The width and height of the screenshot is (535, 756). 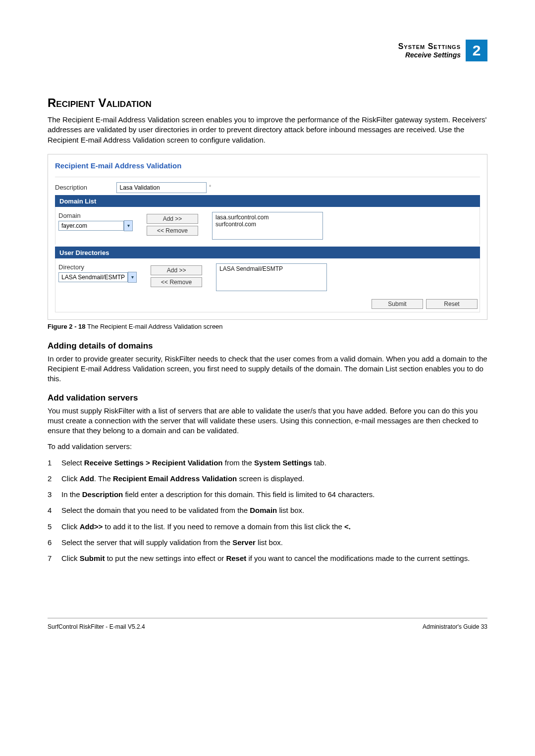 I want to click on page-footer: SurfControl RiskFilter - E-mail V5.2.4 A…, so click(x=268, y=624).